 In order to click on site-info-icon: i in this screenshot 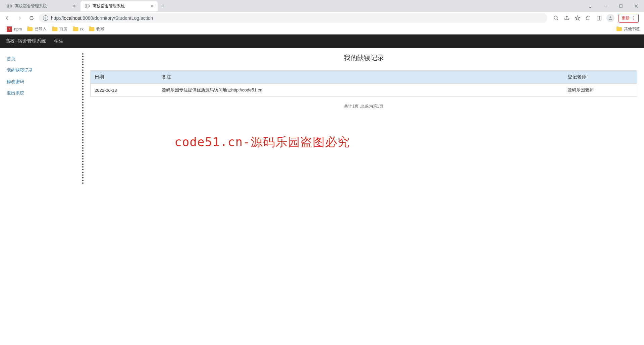, I will do `click(46, 18)`.